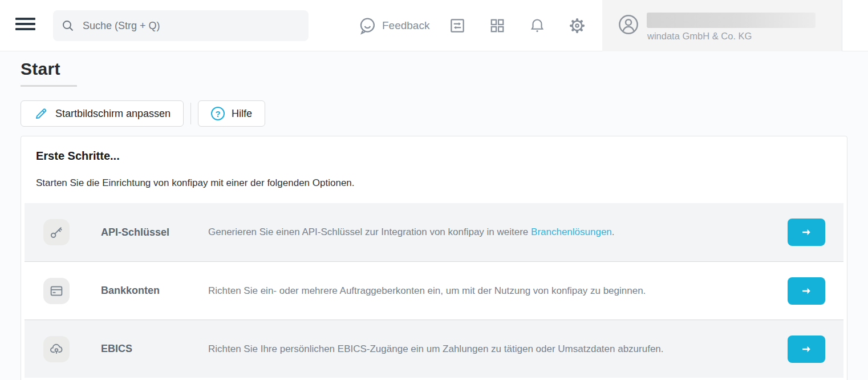 Image resolution: width=868 pixels, height=380 pixels. Describe the element at coordinates (367, 26) in the screenshot. I see `feedback-bubble-icon` at that location.